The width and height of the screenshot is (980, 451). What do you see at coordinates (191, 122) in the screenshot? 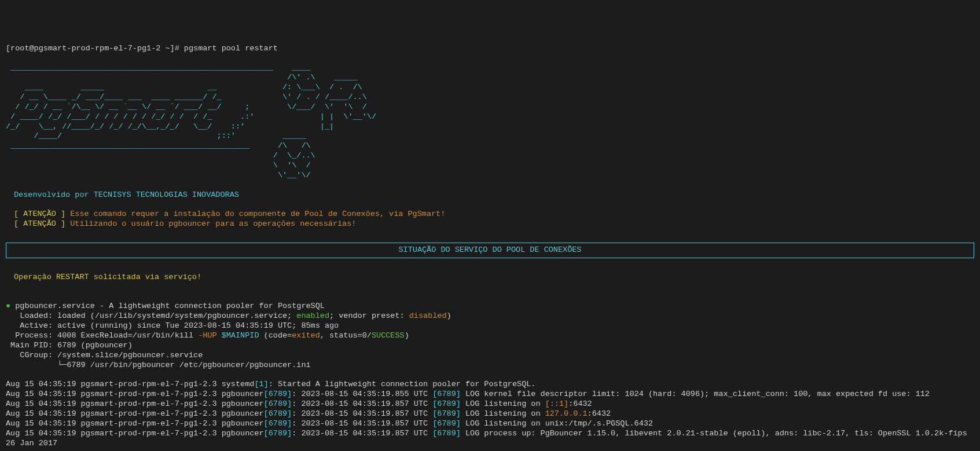
I see `ascii-banner: ________________________________________…` at bounding box center [191, 122].